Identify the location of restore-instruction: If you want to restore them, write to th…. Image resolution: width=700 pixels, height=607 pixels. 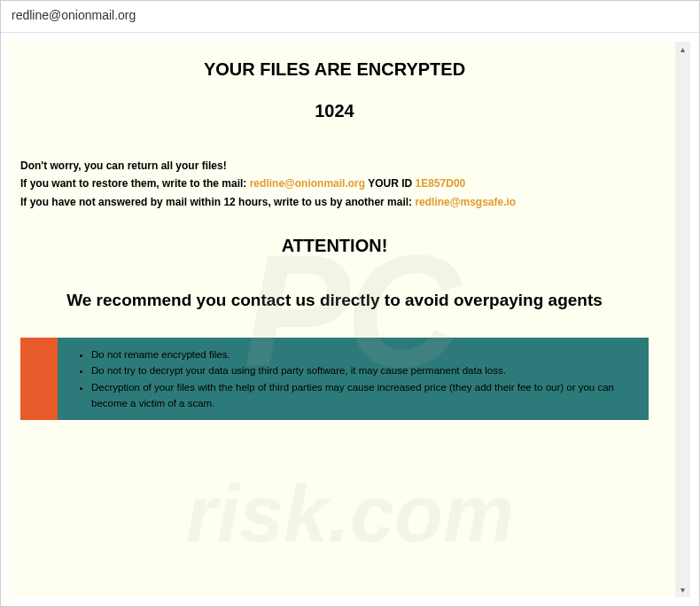
(335, 183).